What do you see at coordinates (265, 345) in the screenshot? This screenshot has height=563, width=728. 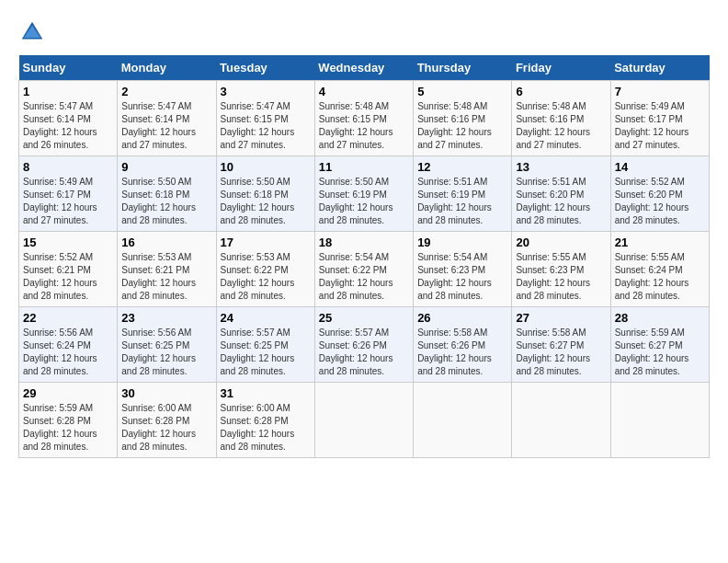 I see `calendar-cell: 24 Sunrise: 5:57 AM Sunset: 6:25 PM Dayl…` at bounding box center [265, 345].